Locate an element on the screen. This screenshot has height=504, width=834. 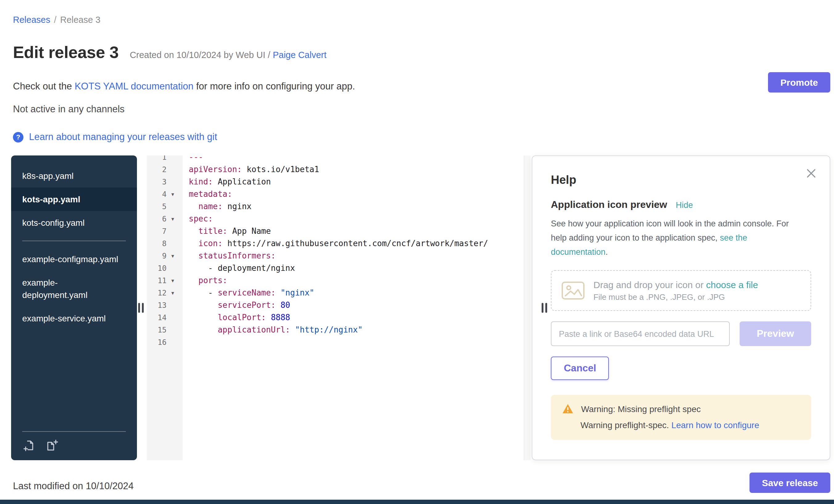
gutter-line: 8 is located at coordinates (164, 244).